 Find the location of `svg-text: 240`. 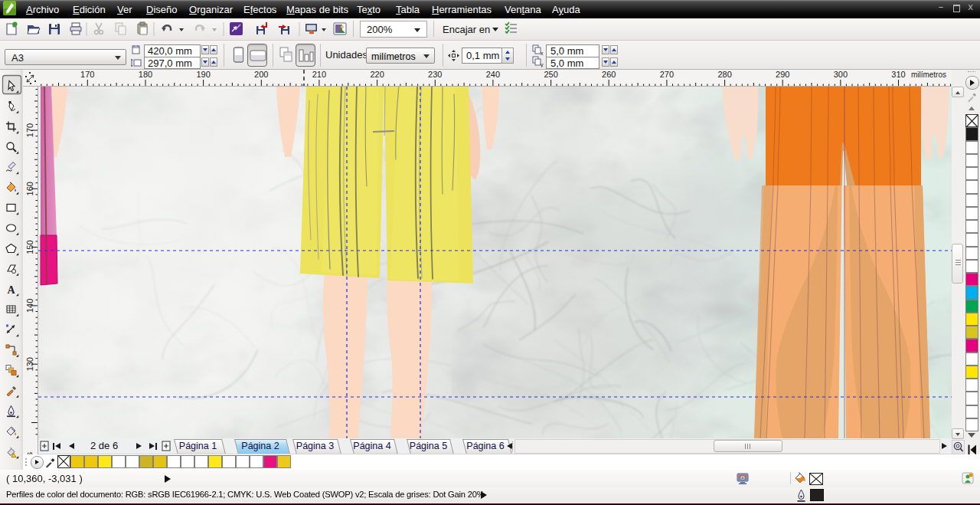

svg-text: 240 is located at coordinates (493, 74).